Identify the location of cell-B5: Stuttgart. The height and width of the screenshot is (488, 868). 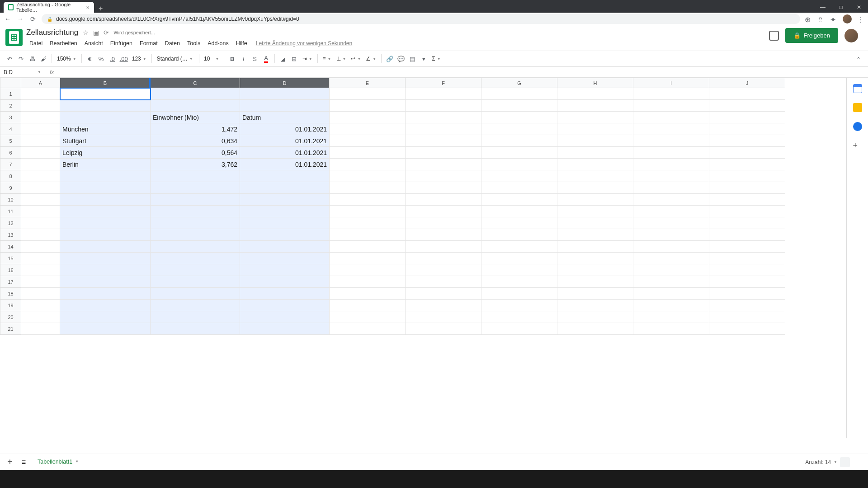
(105, 141).